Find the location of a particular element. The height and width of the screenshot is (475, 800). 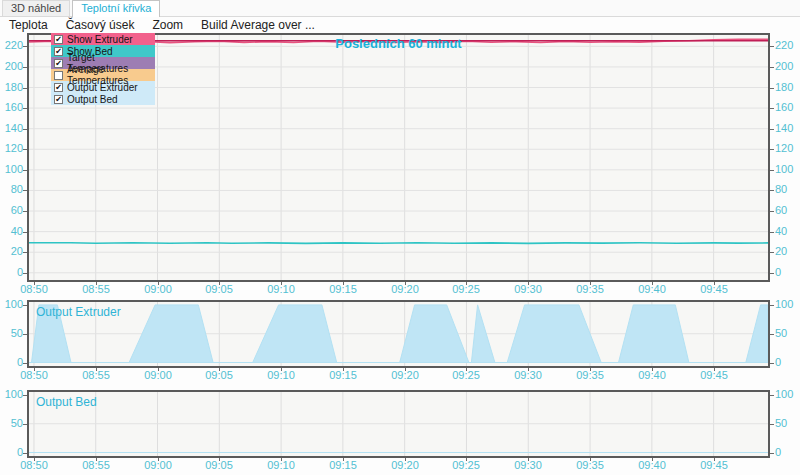

legend-item-label: Output Bed is located at coordinates (92, 100).